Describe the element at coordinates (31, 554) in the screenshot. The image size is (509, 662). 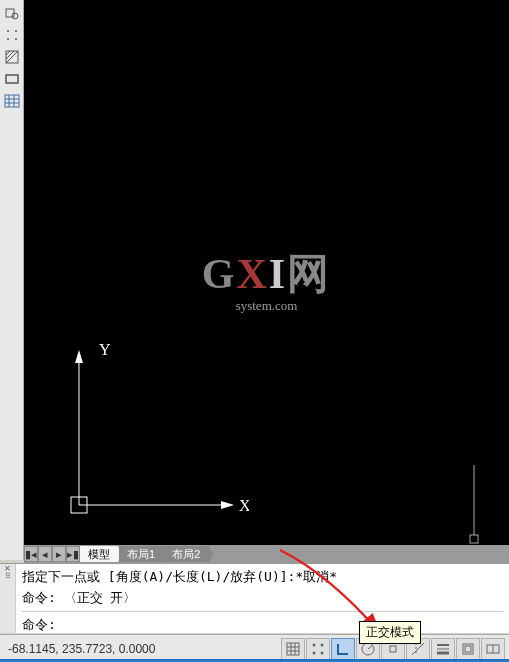
I see `tab-first-icon: ▮◂` at that location.